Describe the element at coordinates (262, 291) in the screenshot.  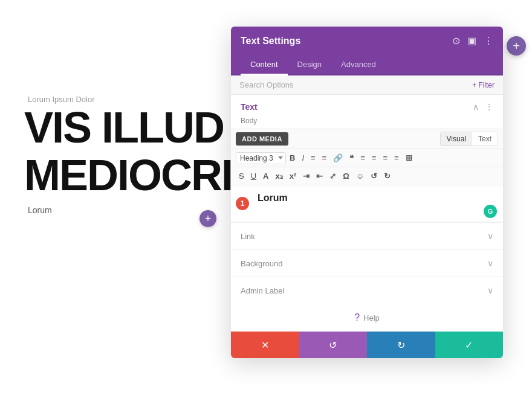
I see `admin-label-label: Admin Label` at that location.